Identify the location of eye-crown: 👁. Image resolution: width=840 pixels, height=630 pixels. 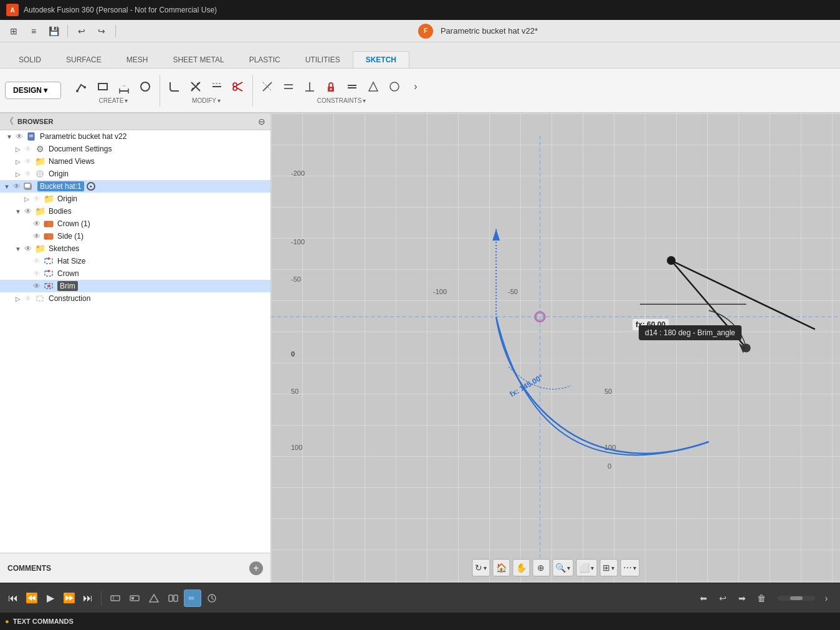
(37, 224).